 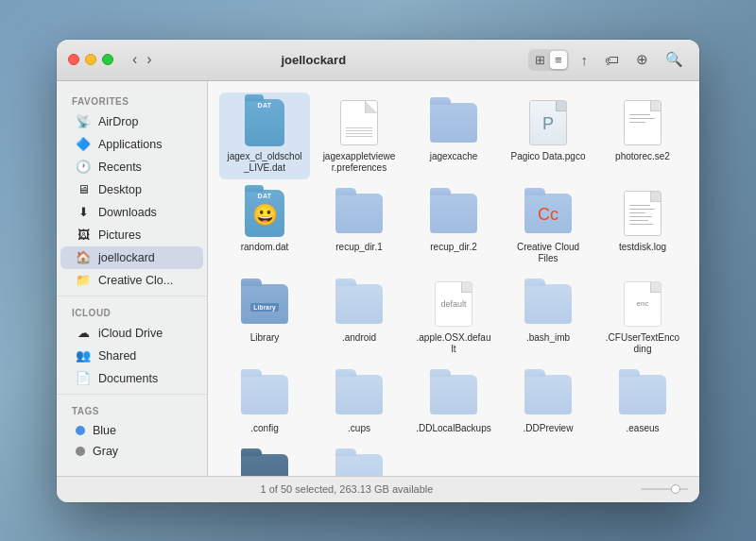 I want to click on file-item-testdisk: testdisk.log, so click(x=643, y=227).